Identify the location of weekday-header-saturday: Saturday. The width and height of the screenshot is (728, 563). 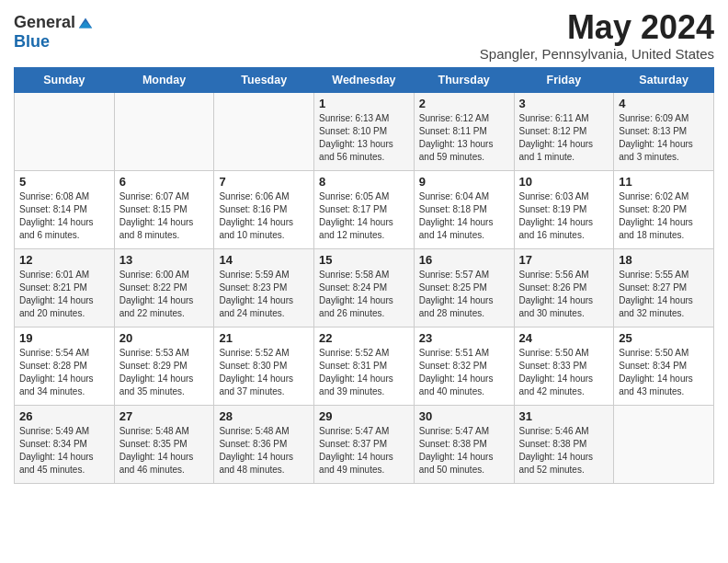
(664, 79).